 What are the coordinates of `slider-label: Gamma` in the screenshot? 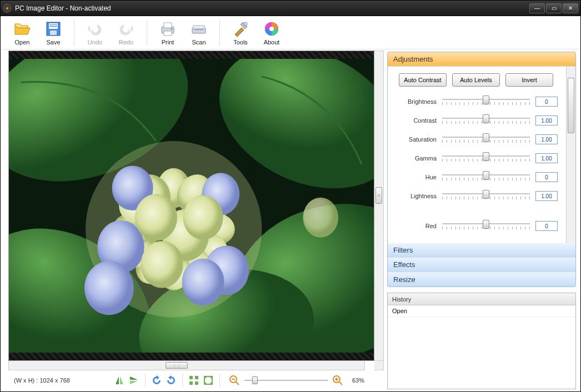 It's located at (415, 158).